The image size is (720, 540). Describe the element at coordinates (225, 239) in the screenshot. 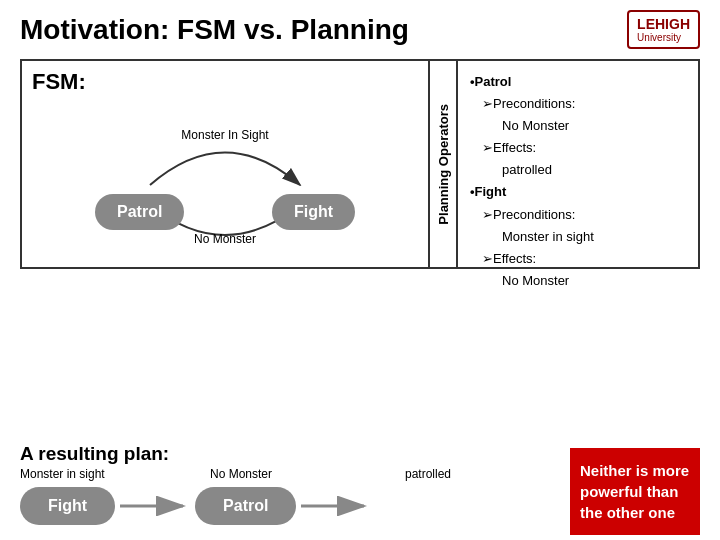

I see `no-monster-text: No Monster` at that location.